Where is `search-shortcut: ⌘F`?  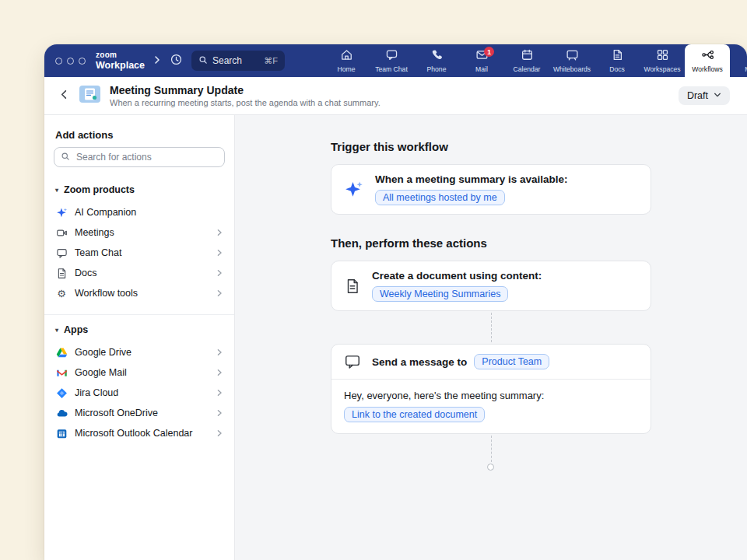 search-shortcut: ⌘F is located at coordinates (271, 61).